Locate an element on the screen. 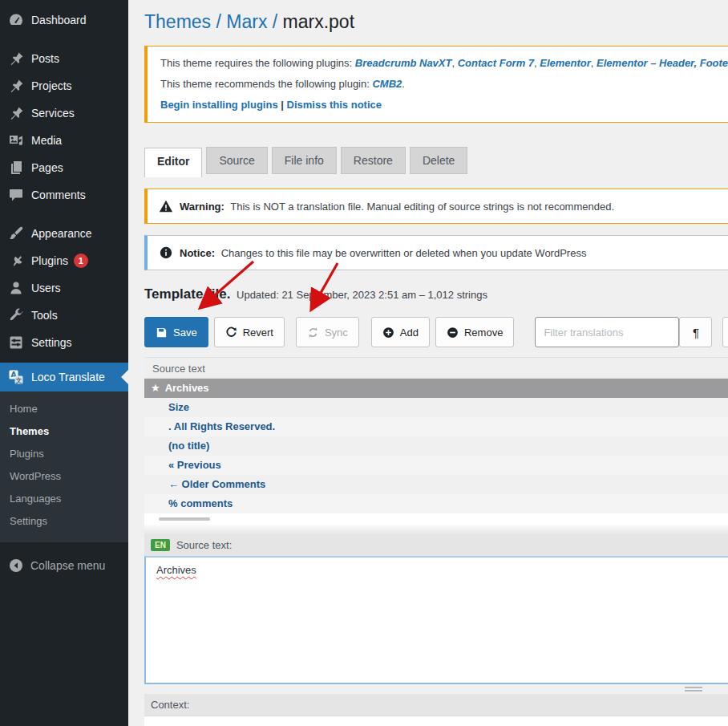 The width and height of the screenshot is (728, 726). info-notice: Notice: Changes to this file may be over… is located at coordinates (436, 253).